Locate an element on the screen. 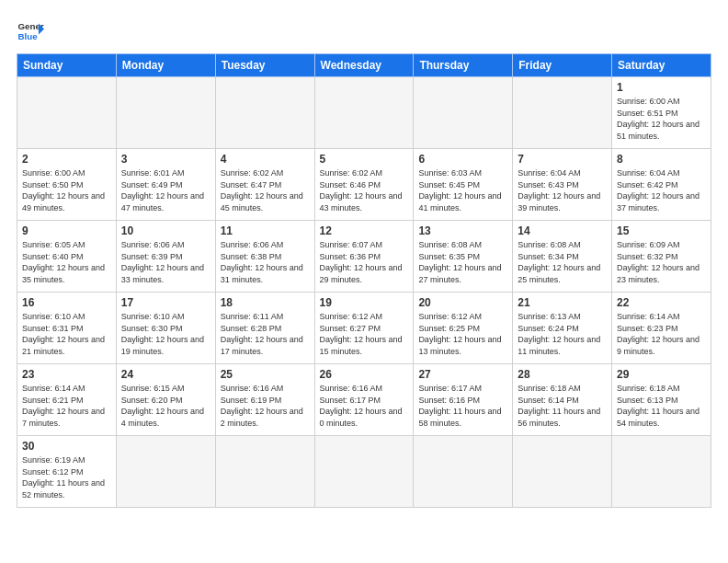 This screenshot has width=728, height=563. logo-icon: General Blue is located at coordinates (30, 30).